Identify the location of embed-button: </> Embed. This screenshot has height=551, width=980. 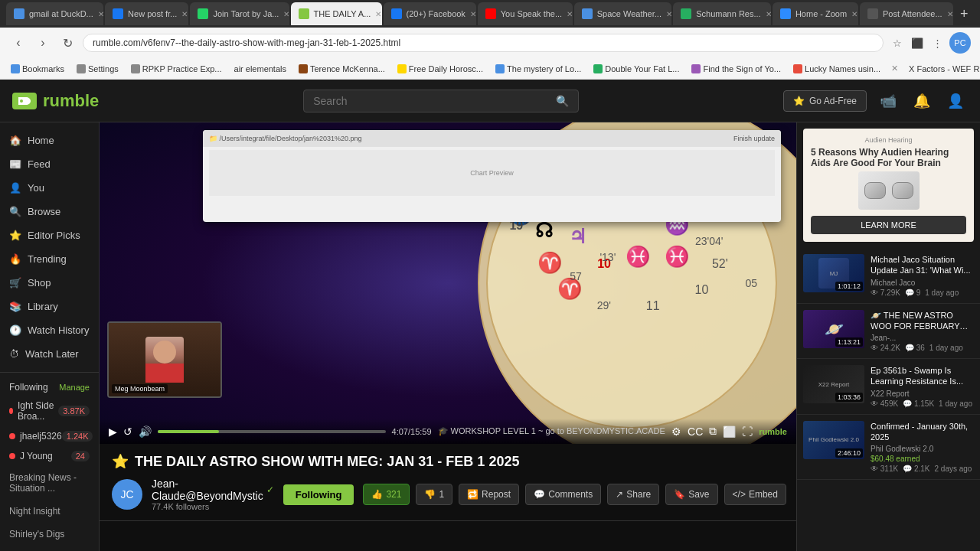
(755, 494).